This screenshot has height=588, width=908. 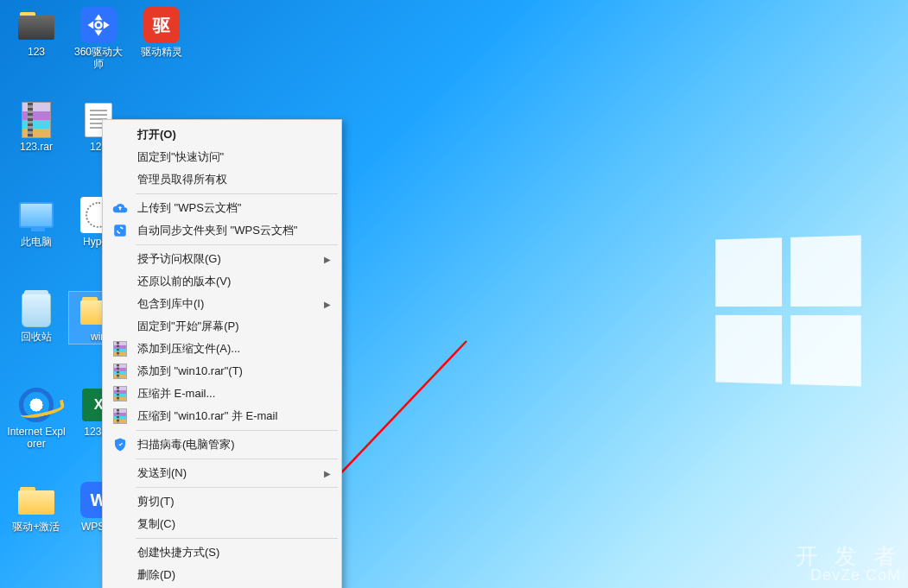 What do you see at coordinates (98, 25) in the screenshot?
I see `360-app-icon` at bounding box center [98, 25].